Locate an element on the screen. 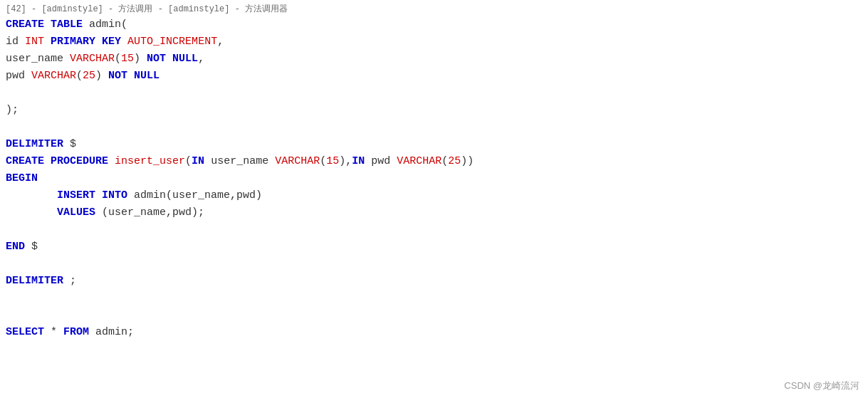  code-line-8: DELIMITER $ is located at coordinates (434, 145).